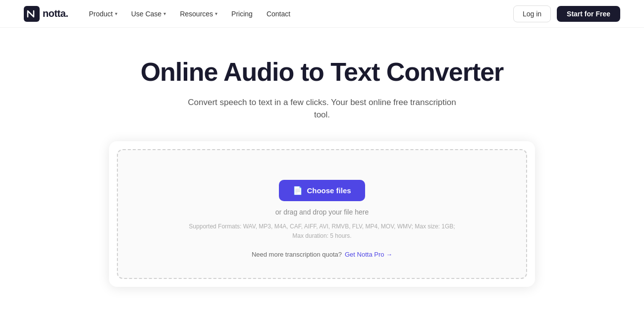 The image size is (644, 326). What do you see at coordinates (297, 255) in the screenshot?
I see `quota-label: Need more transcription quota?` at bounding box center [297, 255].